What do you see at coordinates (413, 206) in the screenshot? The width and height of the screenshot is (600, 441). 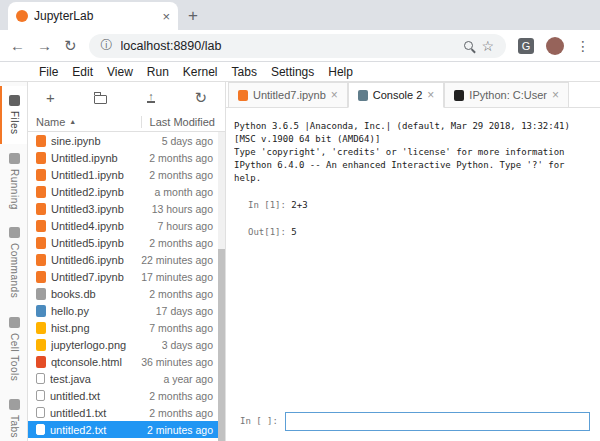 I see `console-input-cell: In [1]: 2+3` at bounding box center [413, 206].